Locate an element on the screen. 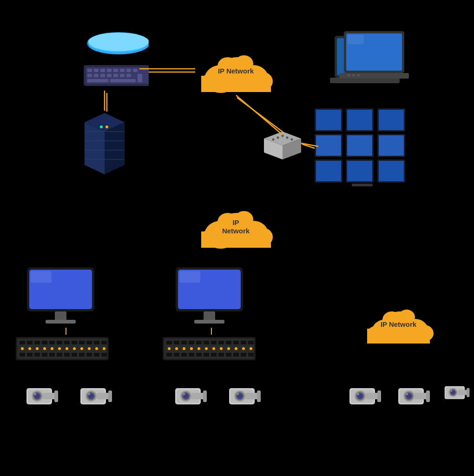  camera-3c is located at coordinates (453, 396).